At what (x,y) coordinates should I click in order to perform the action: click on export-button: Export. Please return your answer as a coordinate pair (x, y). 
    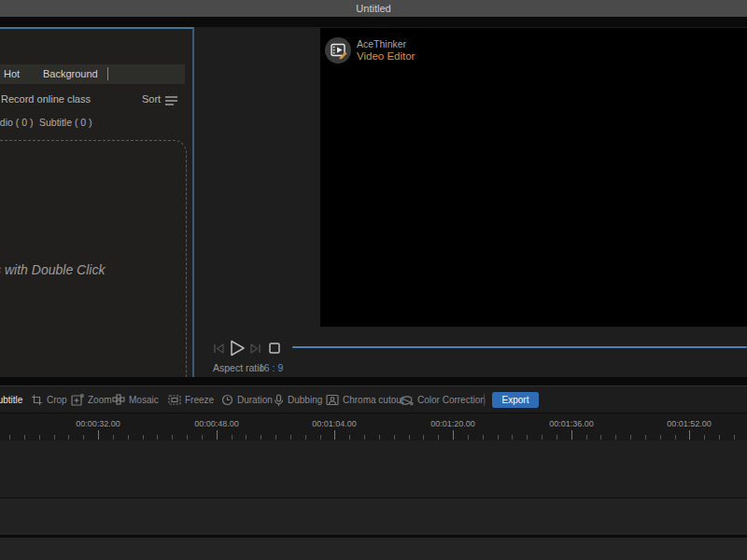
    Looking at the image, I should click on (515, 399).